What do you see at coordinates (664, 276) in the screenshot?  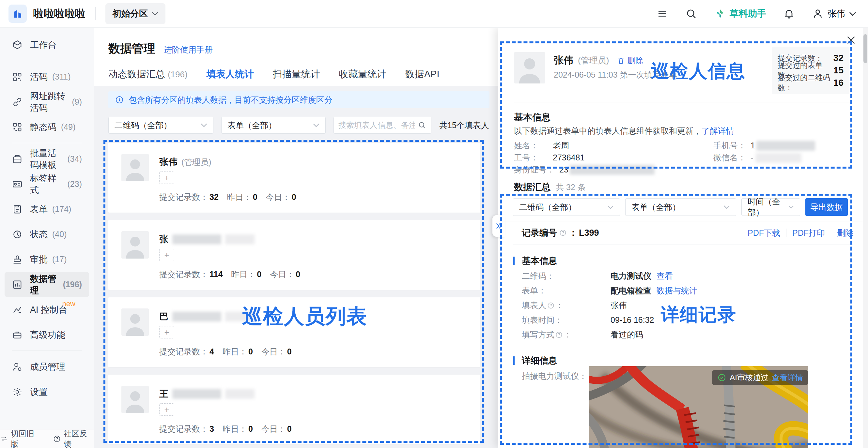 I see `view-qr-link: 查看` at bounding box center [664, 276].